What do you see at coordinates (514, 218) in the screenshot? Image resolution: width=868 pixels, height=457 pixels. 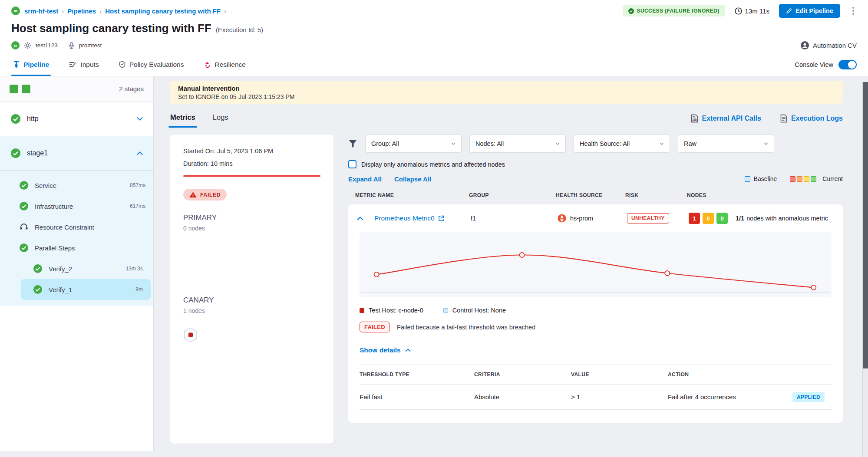 I see `metric-group: f1` at bounding box center [514, 218].